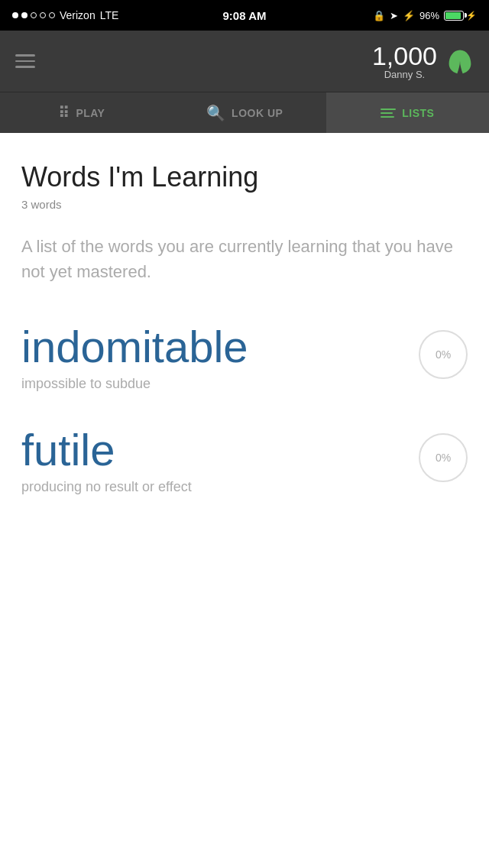  What do you see at coordinates (244, 15) in the screenshot?
I see `time-display: 9:08 AM` at bounding box center [244, 15].